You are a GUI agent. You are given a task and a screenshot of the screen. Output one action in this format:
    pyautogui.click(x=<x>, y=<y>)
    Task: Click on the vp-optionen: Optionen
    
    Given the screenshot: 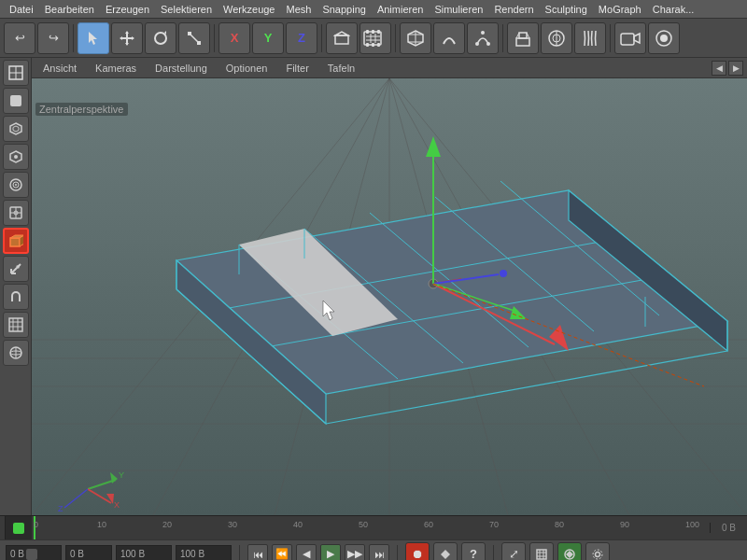 What is the action you would take?
    pyautogui.click(x=247, y=68)
    